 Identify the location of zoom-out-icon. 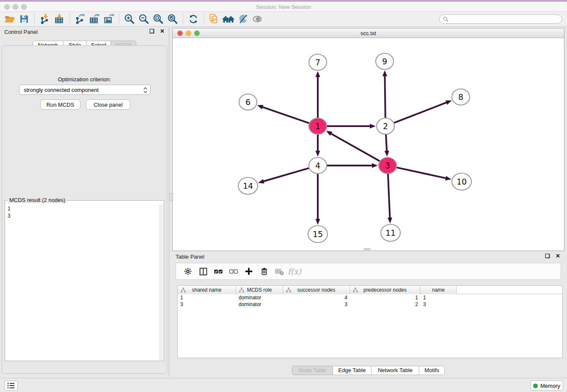
(144, 19).